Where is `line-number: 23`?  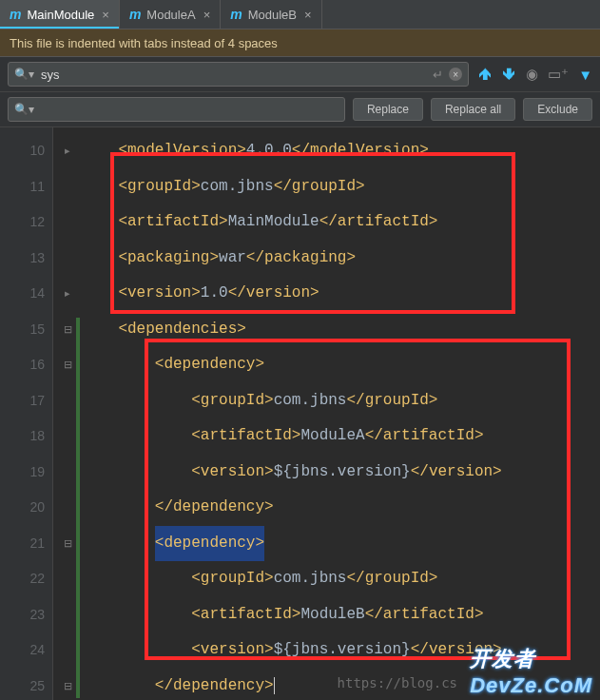
line-number: 23 is located at coordinates (23, 615).